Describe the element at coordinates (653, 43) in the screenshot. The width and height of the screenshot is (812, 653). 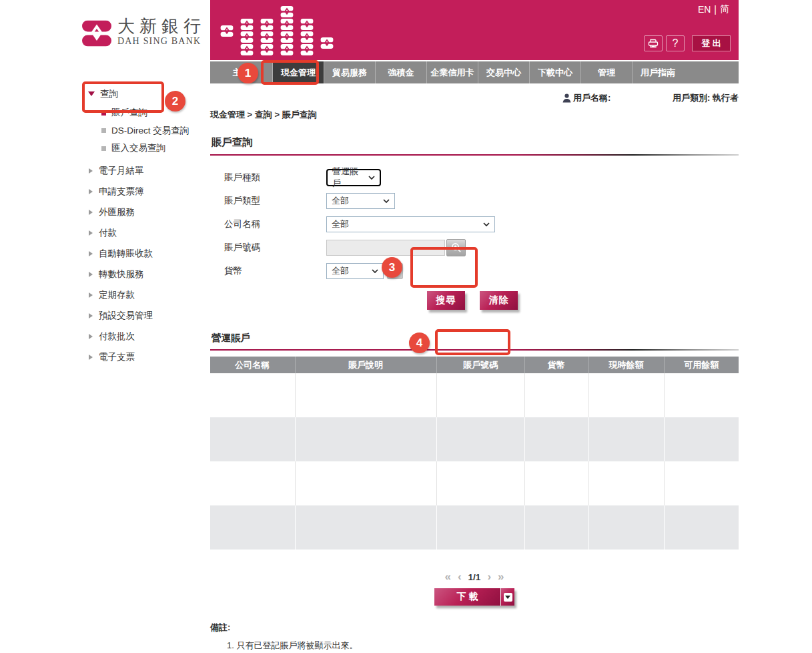
I see `print-button` at that location.